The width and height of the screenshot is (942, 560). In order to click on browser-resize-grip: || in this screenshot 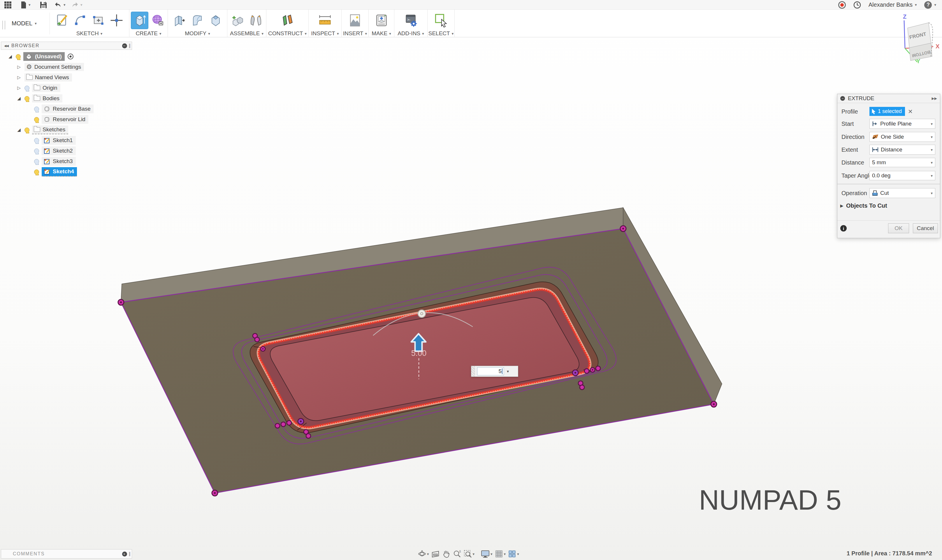, I will do `click(129, 46)`.